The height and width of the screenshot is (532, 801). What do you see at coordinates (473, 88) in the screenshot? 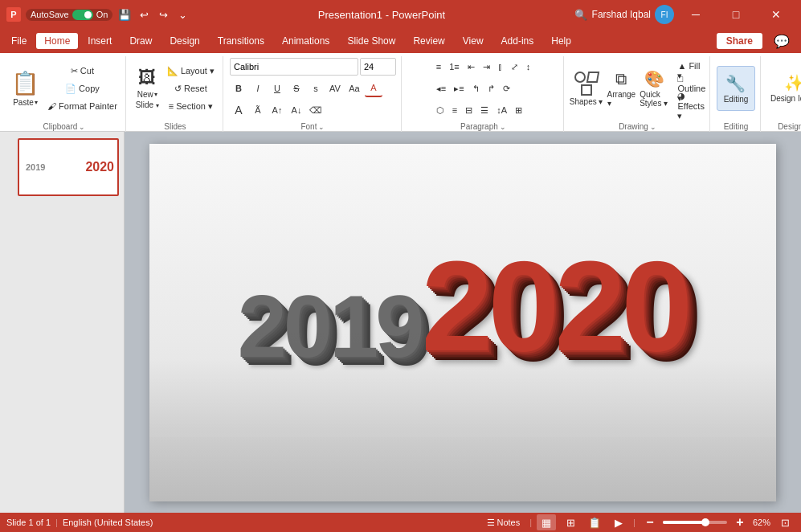
I see `paragraph-row2: ◂≡ ▸≡ ↰ ↱ ⟳` at bounding box center [473, 88].